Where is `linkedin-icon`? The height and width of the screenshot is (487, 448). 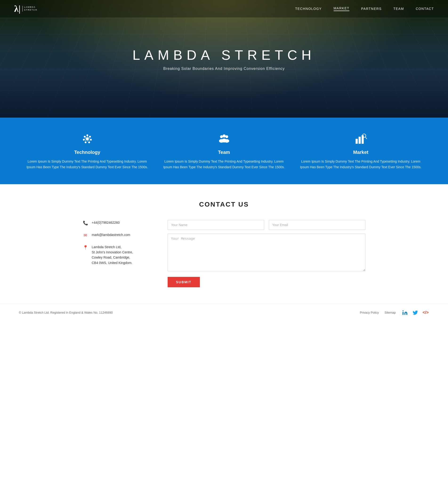
linkedin-icon is located at coordinates (405, 313).